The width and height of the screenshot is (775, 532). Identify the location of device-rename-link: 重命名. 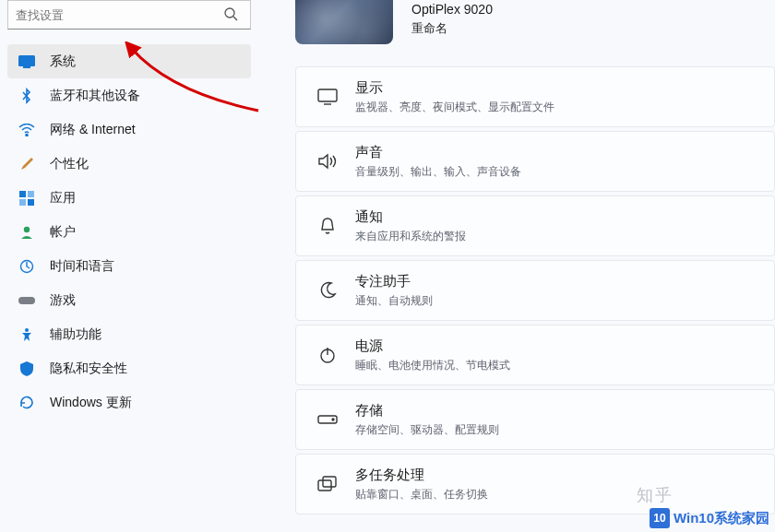
(452, 29).